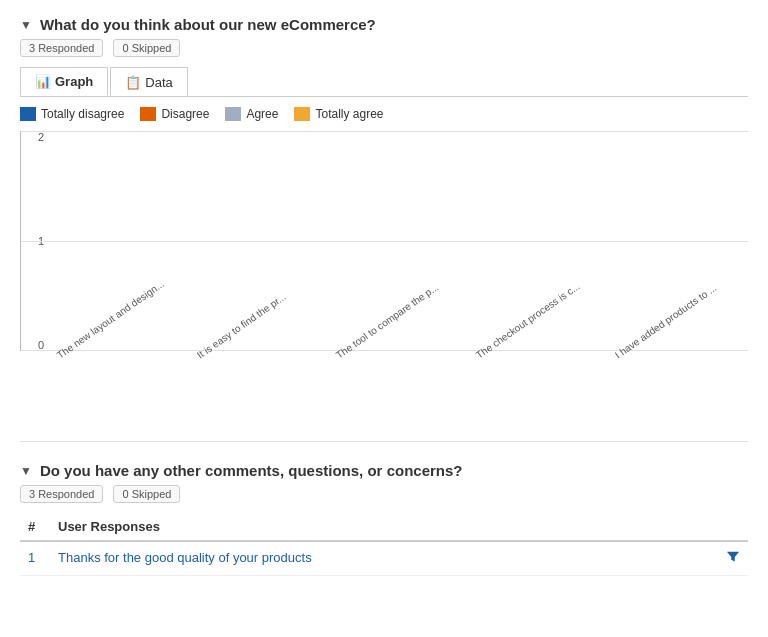  What do you see at coordinates (26, 25) in the screenshot?
I see `collapse-arrow-1: ▼` at bounding box center [26, 25].